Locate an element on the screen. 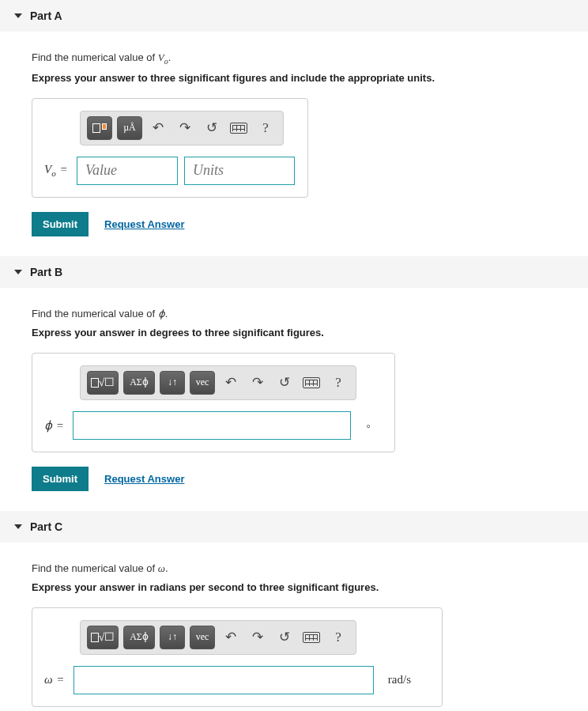 The width and height of the screenshot is (588, 711). part-a-actions: Submit Request Answer is located at coordinates (294, 225).